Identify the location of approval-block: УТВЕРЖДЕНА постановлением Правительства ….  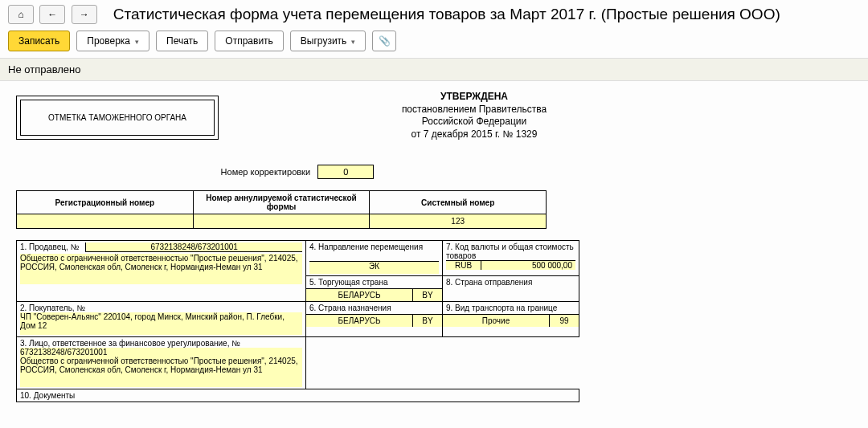
(474, 116).